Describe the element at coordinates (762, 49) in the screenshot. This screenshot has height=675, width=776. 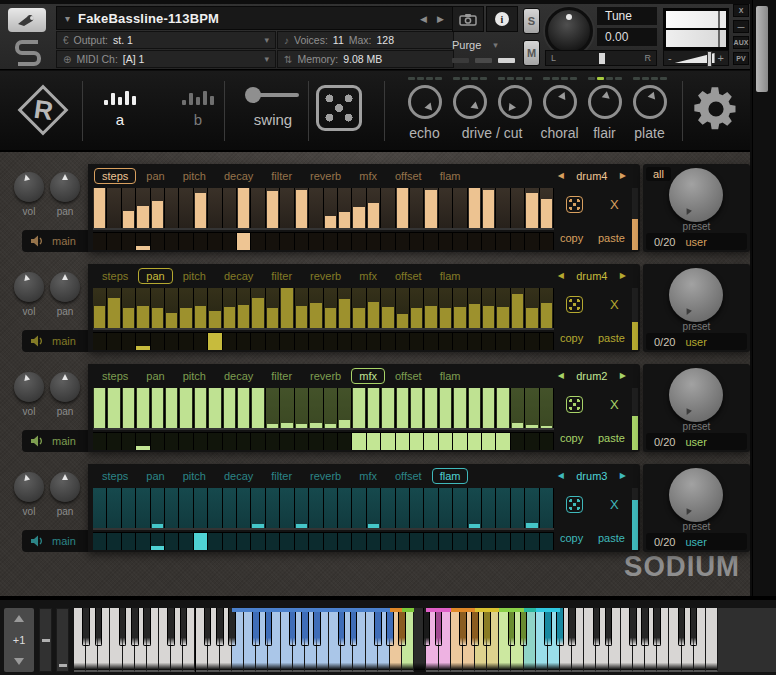
I see `rack-scrollbar-thumb` at that location.